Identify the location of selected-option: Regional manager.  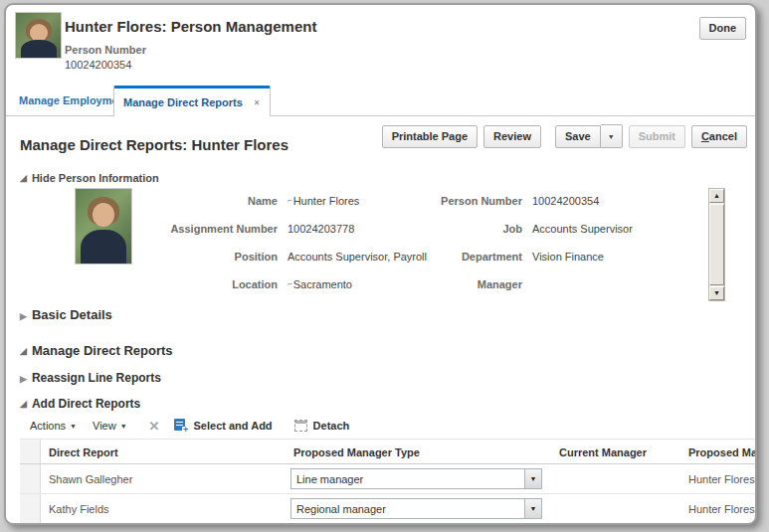
(341, 509).